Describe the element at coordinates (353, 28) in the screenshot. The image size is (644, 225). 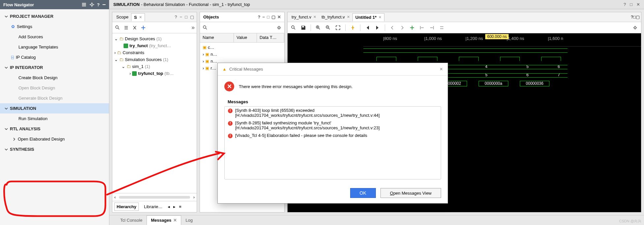
I see `goto-cursor-icon` at that location.